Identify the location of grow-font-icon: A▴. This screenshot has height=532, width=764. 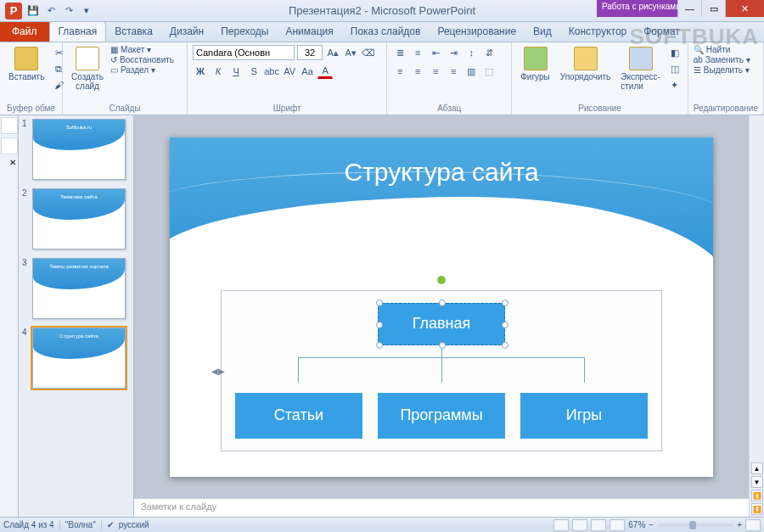
(333, 53).